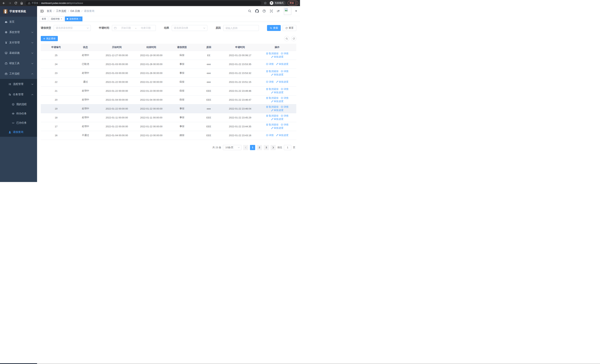  I want to click on breadcrumb-item: 首页, so click(49, 11).